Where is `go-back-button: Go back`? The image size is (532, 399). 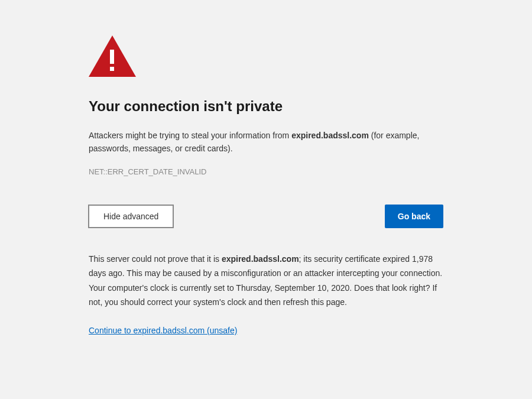 go-back-button: Go back is located at coordinates (414, 216).